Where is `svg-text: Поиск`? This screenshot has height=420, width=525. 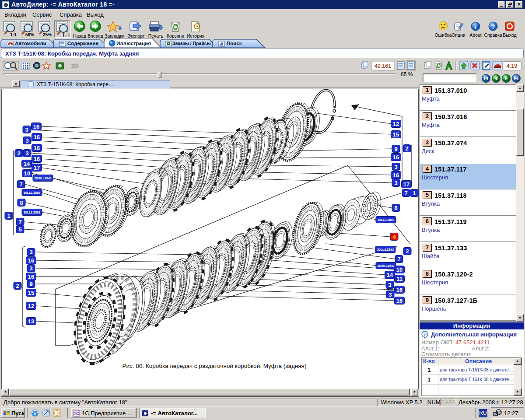 svg-text: Поиск is located at coordinates (234, 43).